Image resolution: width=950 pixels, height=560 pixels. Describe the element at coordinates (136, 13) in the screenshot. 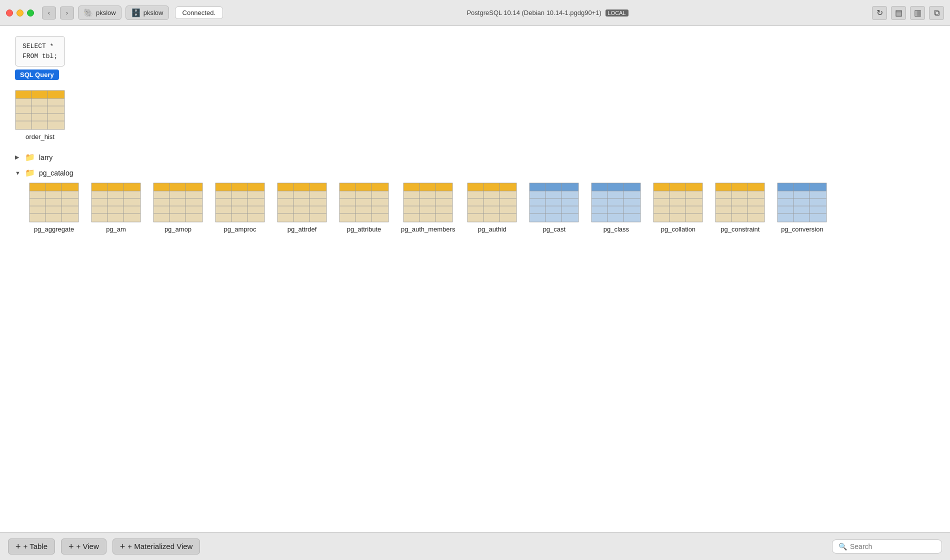

I see `database-icon: 🗄️` at that location.